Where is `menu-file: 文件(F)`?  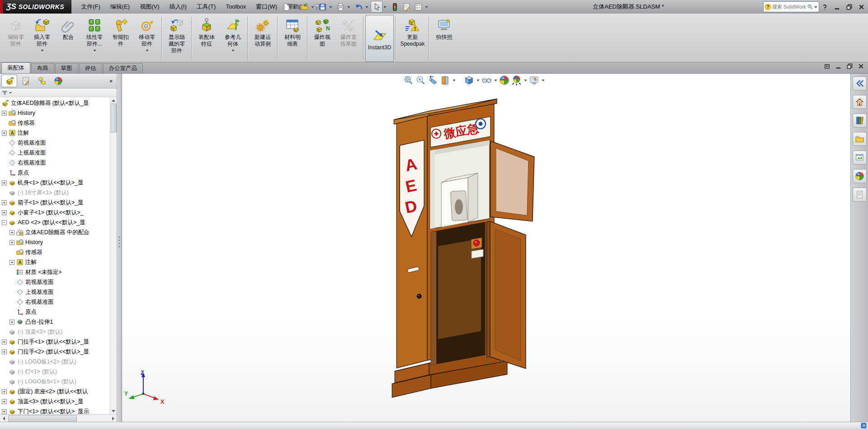
menu-file: 文件(F) is located at coordinates (90, 7).